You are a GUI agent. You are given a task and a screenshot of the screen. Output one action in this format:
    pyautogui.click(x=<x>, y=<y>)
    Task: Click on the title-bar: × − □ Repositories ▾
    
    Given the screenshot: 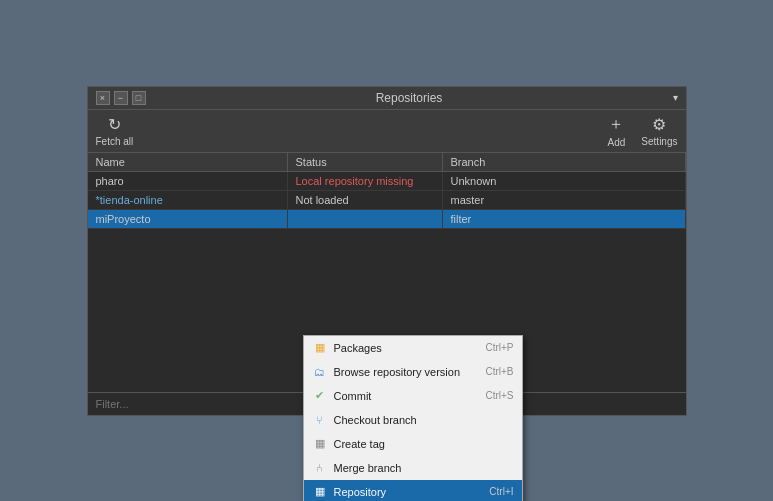 What is the action you would take?
    pyautogui.click(x=387, y=98)
    